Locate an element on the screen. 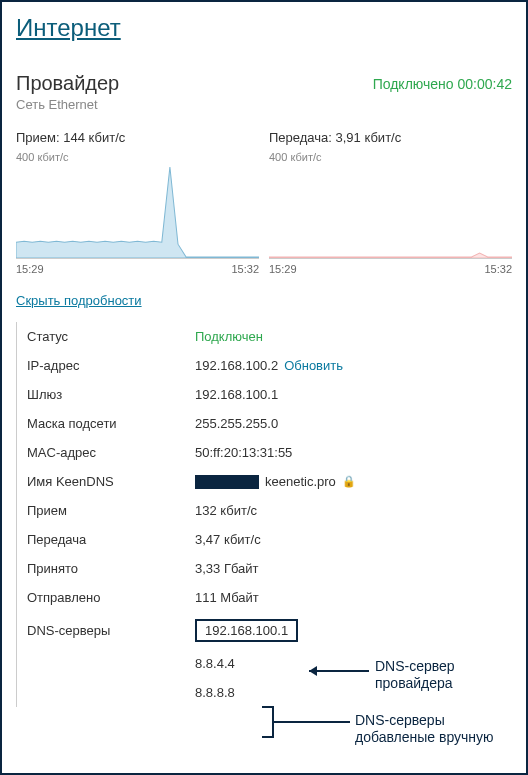 This screenshot has width=528, height=775. rx-chart: Прием: 144 кбит/с 400 кбит/с 15:29 15:32 is located at coordinates (138, 202).